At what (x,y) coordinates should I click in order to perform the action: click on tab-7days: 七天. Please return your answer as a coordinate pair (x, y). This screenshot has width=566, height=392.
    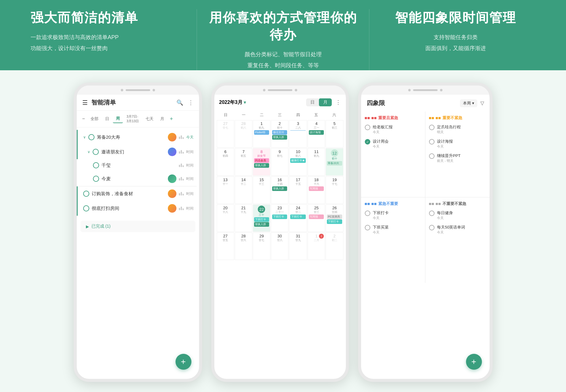
    Looking at the image, I should click on (150, 119).